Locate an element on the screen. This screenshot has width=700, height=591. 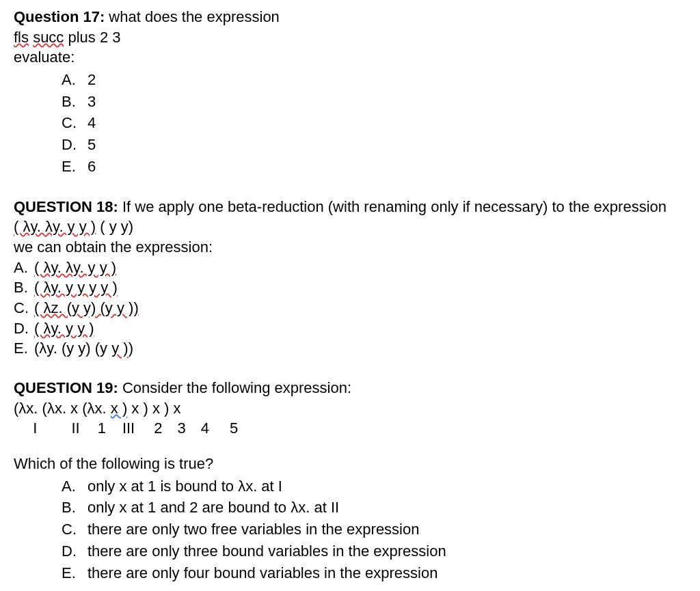
q17-label: Question 17: is located at coordinates (59, 16).